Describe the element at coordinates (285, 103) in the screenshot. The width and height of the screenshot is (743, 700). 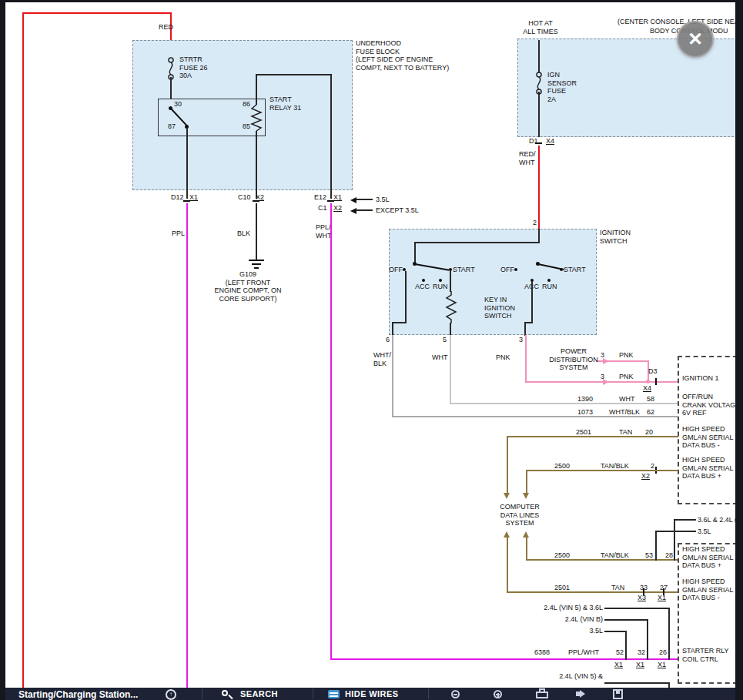
I see `relay-name-label: START RELAY 31` at that location.